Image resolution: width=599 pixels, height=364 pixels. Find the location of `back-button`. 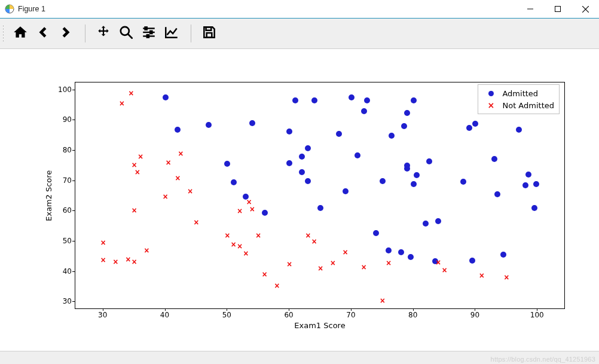

back-button is located at coordinates (43, 33).